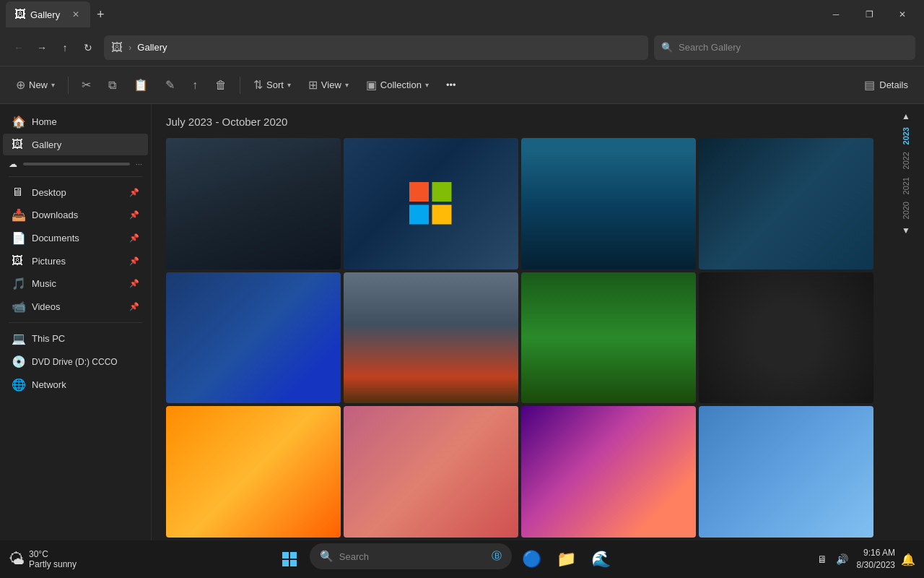 This screenshot has width=924, height=578. What do you see at coordinates (842, 559) in the screenshot?
I see `volume-icon: 🔊` at bounding box center [842, 559].